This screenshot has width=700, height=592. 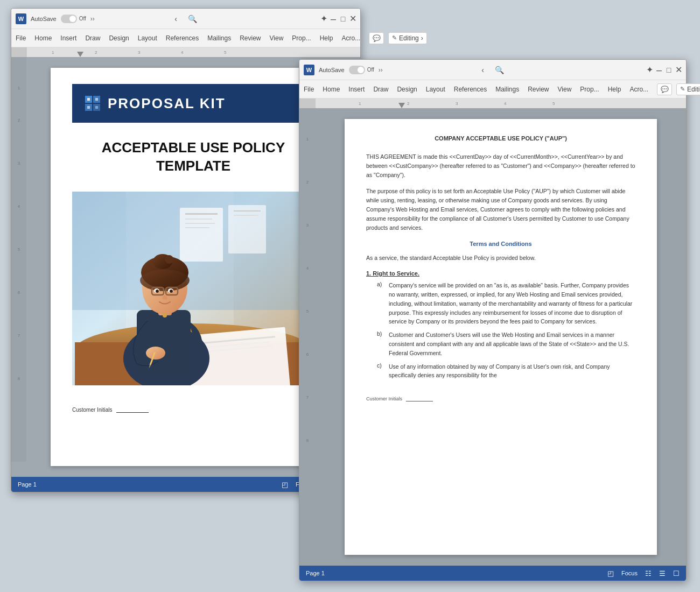 I want to click on status-right-2: ◰ Focus ☷ ☰ ☐, so click(x=643, y=574).